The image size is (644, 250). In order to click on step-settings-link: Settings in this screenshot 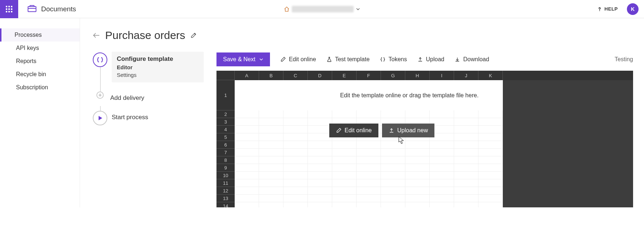, I will do `click(158, 75)`.